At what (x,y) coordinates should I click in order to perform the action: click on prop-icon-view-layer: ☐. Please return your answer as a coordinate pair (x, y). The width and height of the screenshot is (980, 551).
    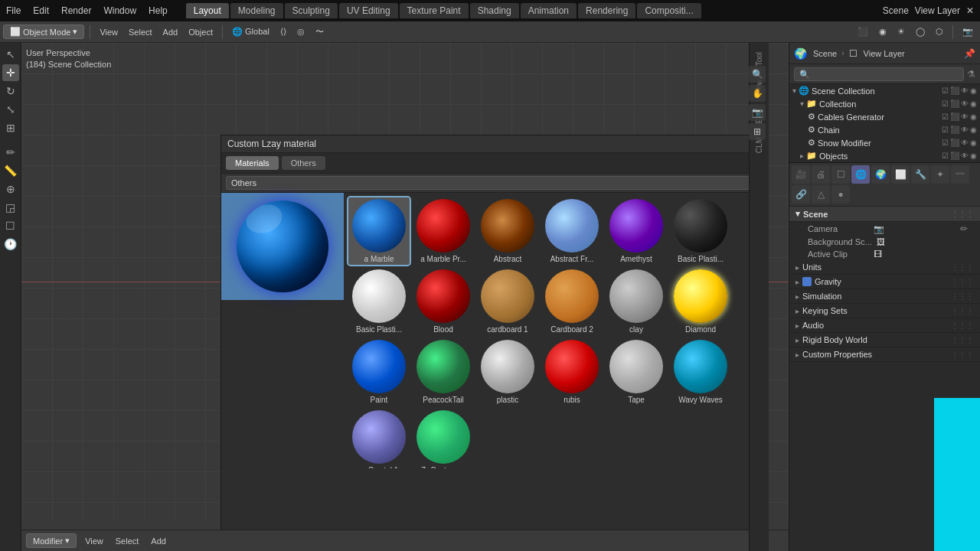
    Looking at the image, I should click on (841, 174).